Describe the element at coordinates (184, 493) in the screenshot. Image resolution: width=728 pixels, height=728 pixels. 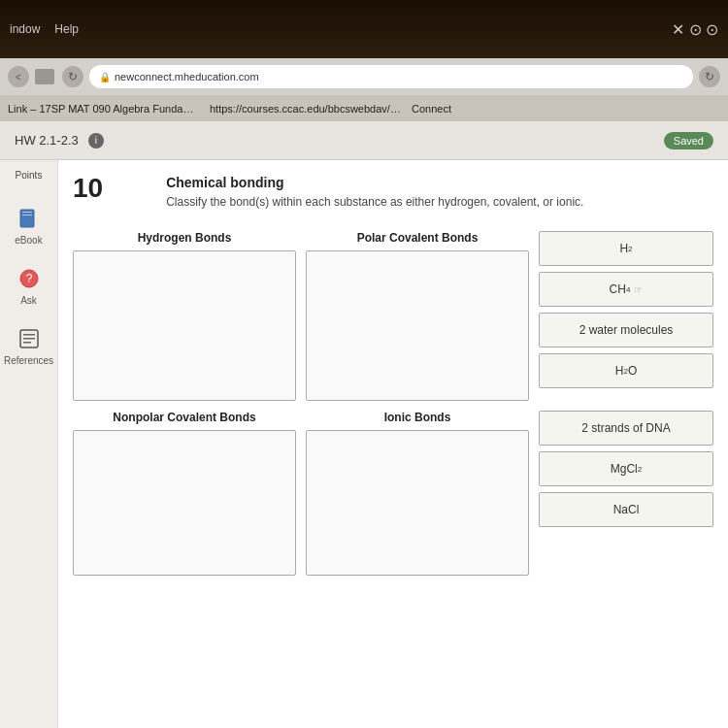
I see `nonpolar-covalent-column: Nonpolar Covalent Bonds` at that location.